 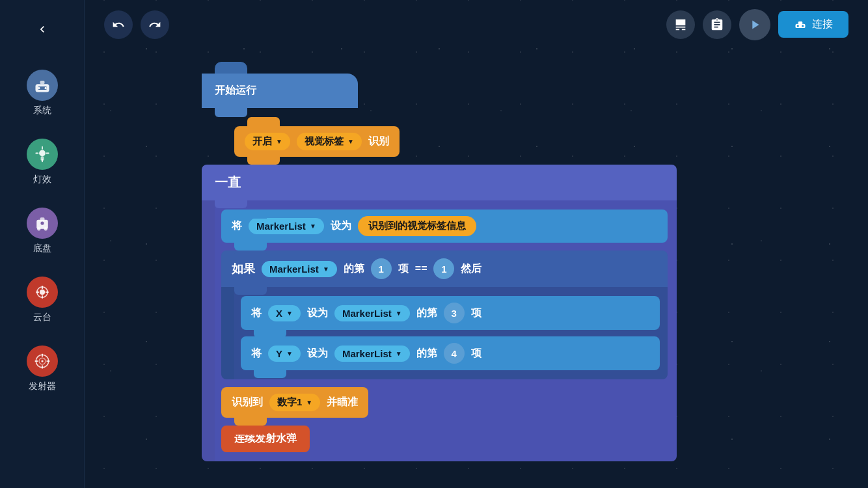 What do you see at coordinates (256, 314) in the screenshot?
I see `set-x-label: 将` at bounding box center [256, 314].